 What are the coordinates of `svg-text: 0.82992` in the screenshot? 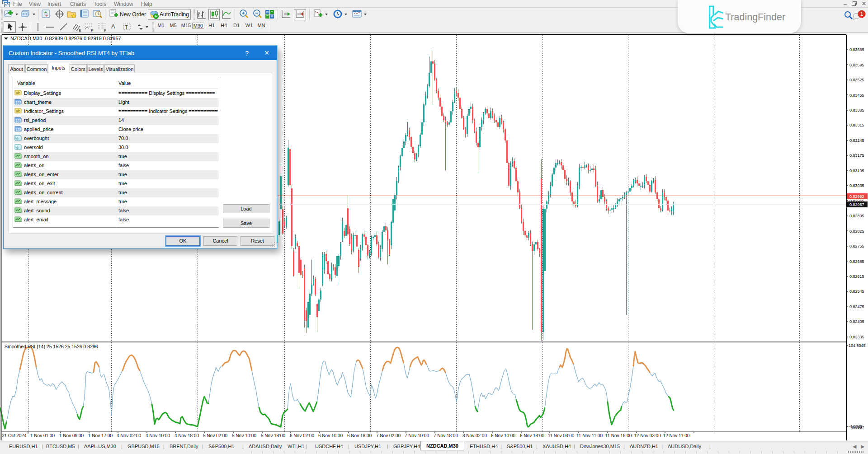 It's located at (857, 197).